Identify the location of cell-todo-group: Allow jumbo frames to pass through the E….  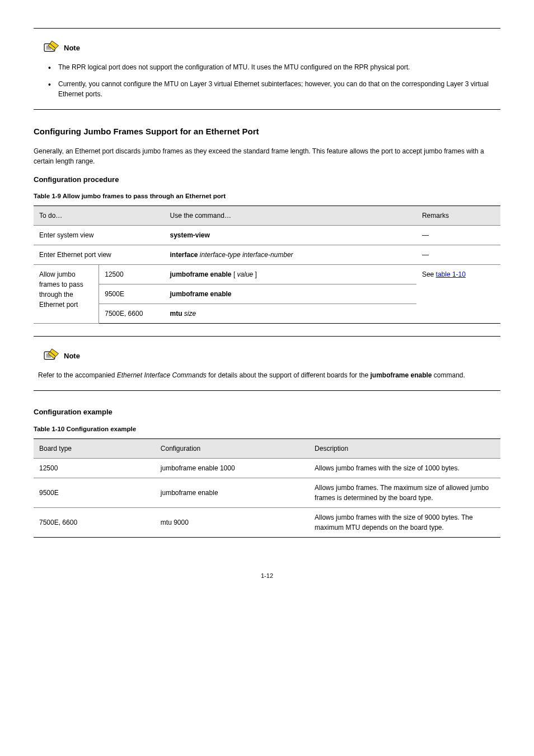
(66, 295).